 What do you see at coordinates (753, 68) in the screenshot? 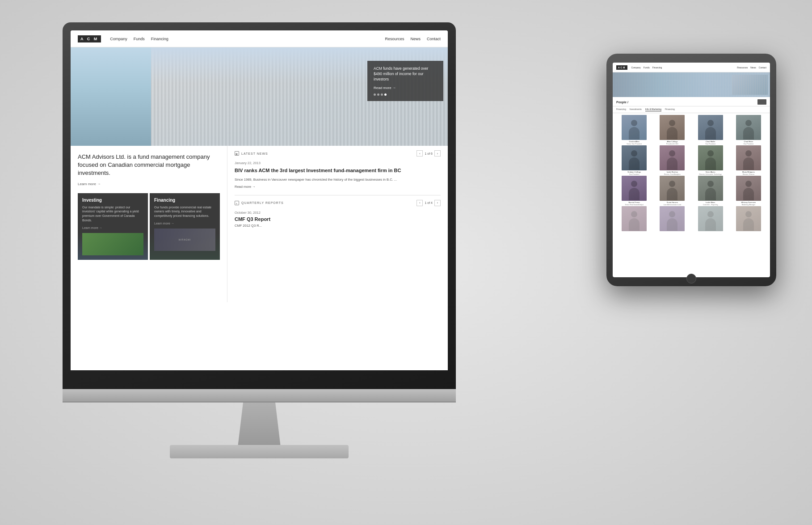
I see `tablet-news: News` at bounding box center [753, 68].